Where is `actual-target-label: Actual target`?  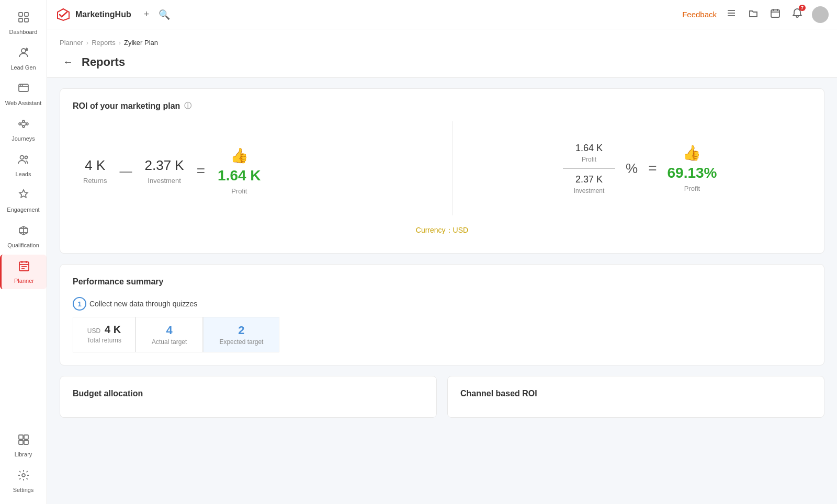
actual-target-label: Actual target is located at coordinates (169, 342).